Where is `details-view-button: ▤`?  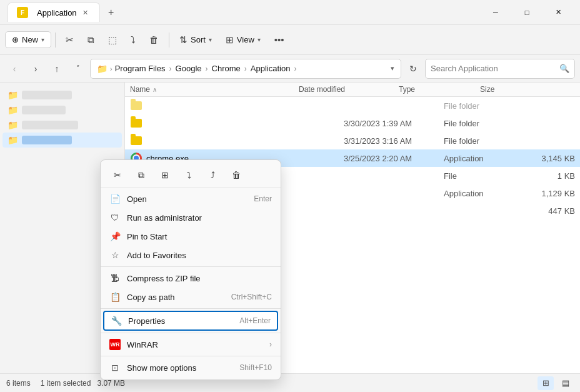
details-view-button: ▤ is located at coordinates (566, 383).